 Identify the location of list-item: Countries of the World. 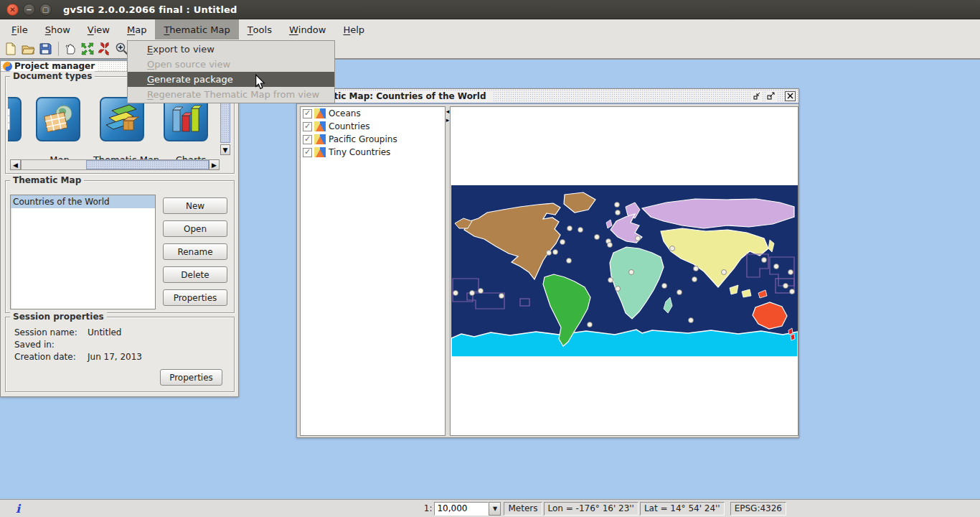
(83, 202).